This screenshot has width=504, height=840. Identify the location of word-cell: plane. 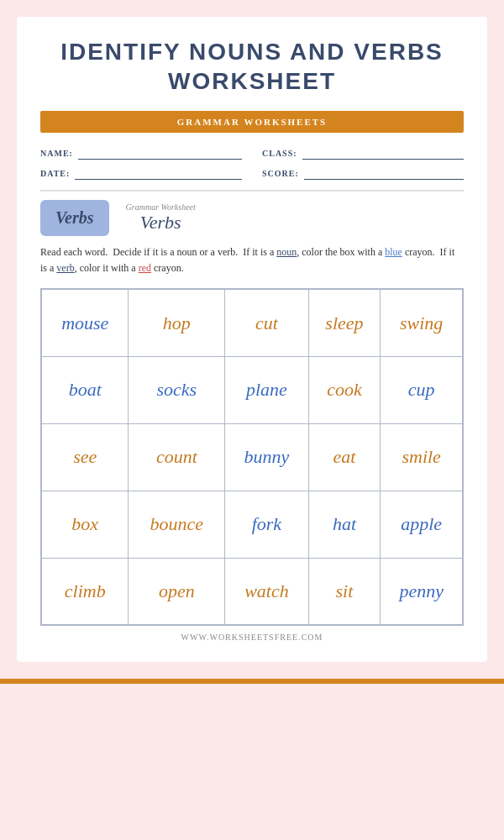
(267, 390).